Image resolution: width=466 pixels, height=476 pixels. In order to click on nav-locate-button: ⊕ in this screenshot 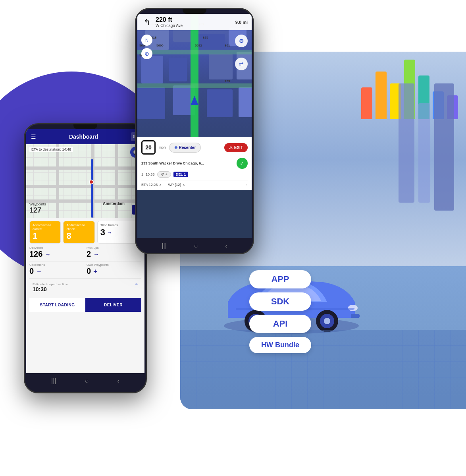, I will do `click(147, 54)`.